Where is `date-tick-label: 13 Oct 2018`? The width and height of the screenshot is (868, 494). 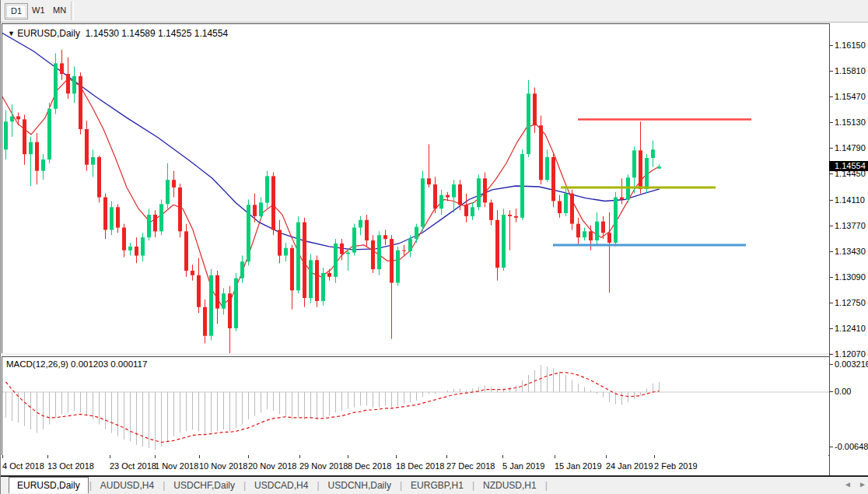 date-tick-label: 13 Oct 2018 is located at coordinates (71, 466).